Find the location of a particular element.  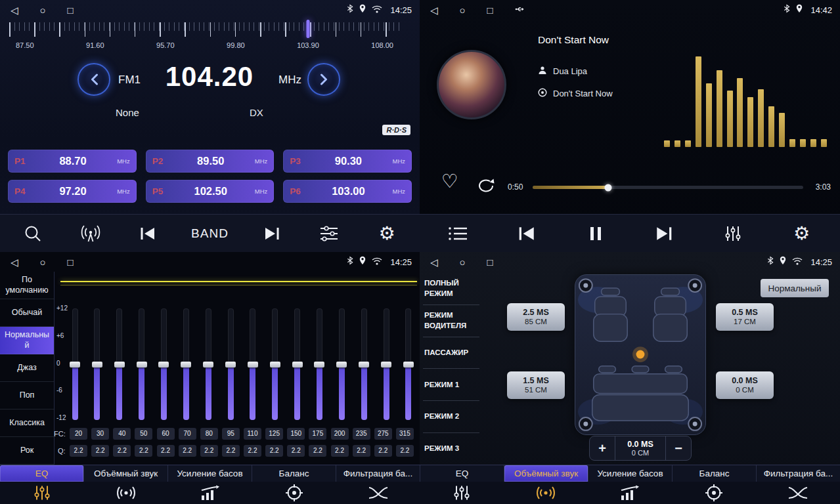

eq-preset-jazz: Джаз is located at coordinates (27, 368).